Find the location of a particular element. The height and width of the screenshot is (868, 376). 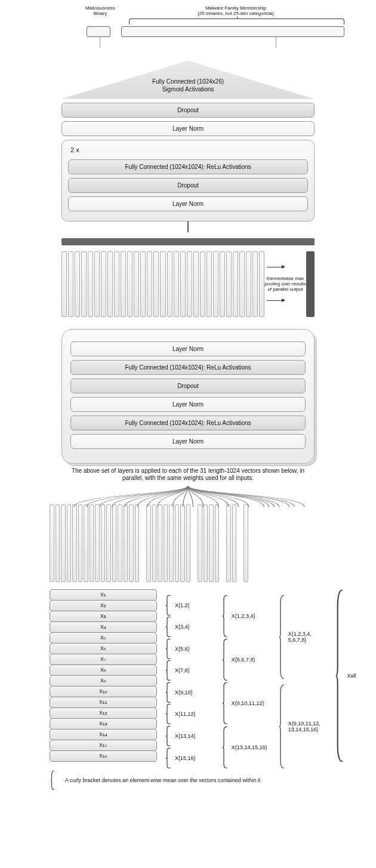

fc-head-text: Fully Connected (1024x26) Sigmoid Activa… is located at coordinates (188, 85).